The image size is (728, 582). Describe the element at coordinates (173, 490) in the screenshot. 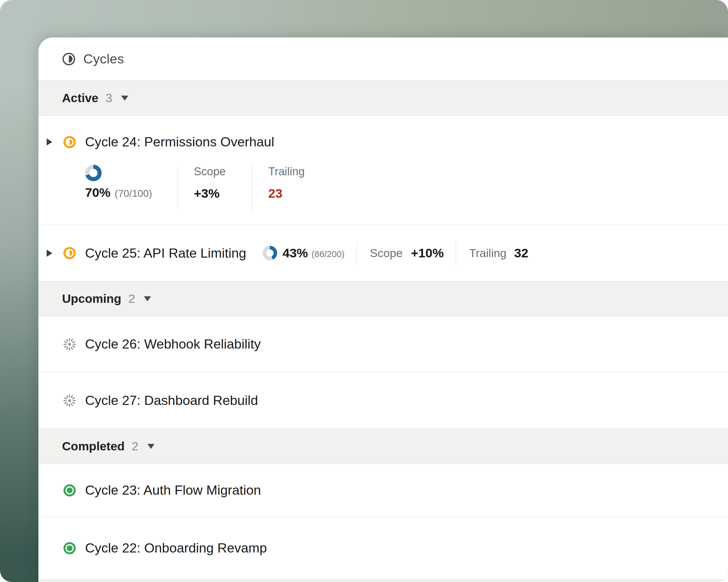

I see `cycle-title: Cycle 23: Auth Flow Migration` at that location.